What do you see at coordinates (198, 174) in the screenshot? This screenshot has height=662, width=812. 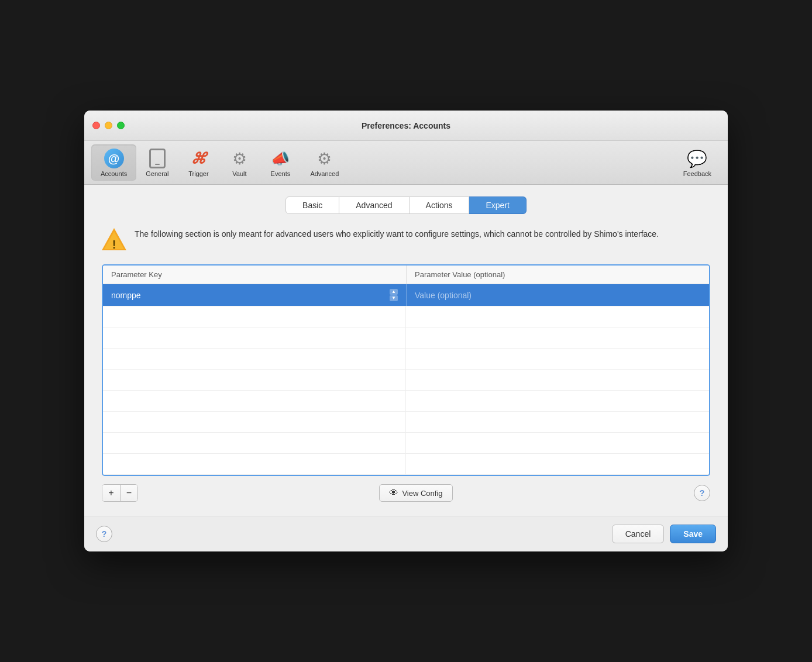 I see `toolbar-label-trigger: Trigger` at bounding box center [198, 174].